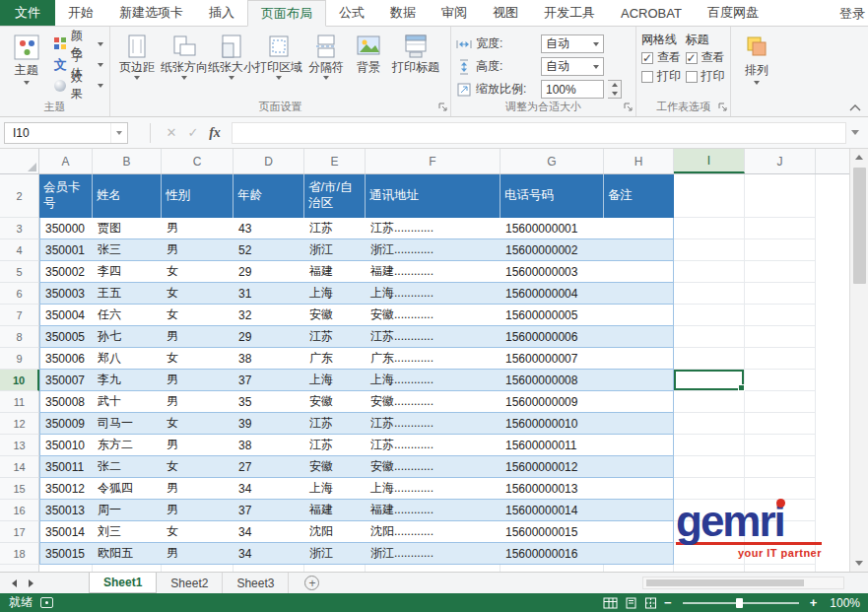  I want to click on vertical-scrollbar, so click(859, 361).